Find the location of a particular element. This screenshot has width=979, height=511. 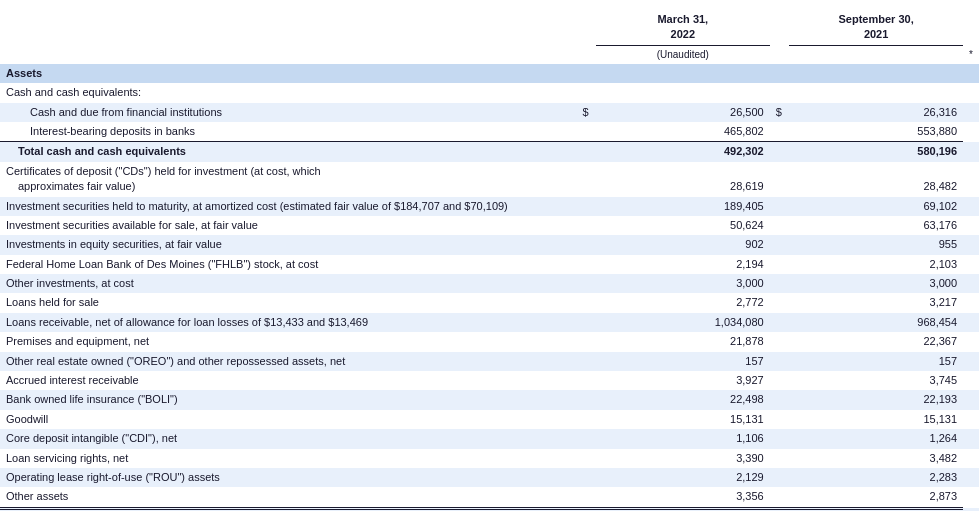

table-row: Investment securities available for sale… is located at coordinates (490, 226).